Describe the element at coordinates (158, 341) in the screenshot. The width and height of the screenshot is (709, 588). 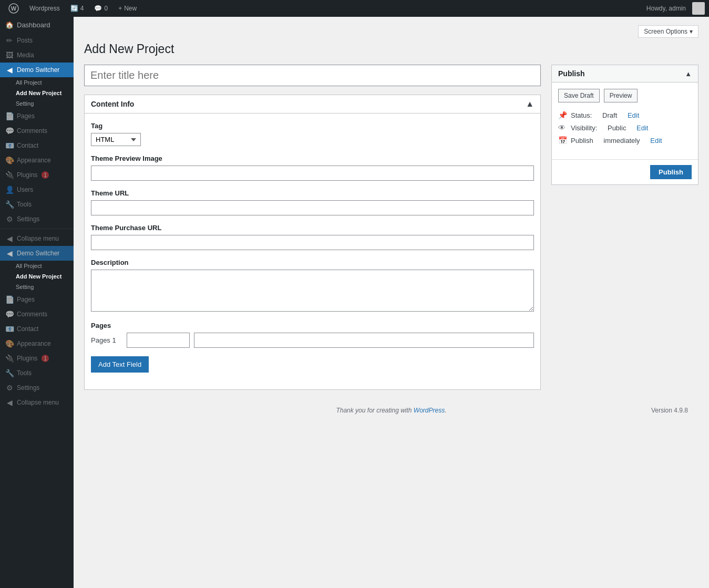
I see `pages-1-input-left` at that location.